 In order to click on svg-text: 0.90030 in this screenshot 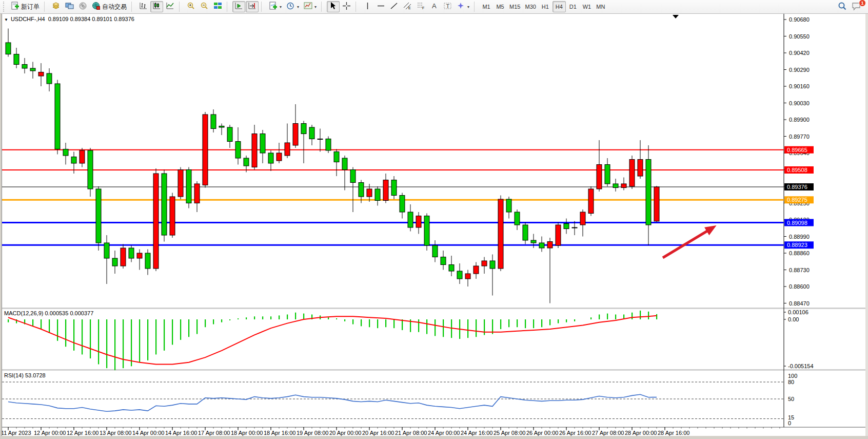, I will do `click(799, 103)`.